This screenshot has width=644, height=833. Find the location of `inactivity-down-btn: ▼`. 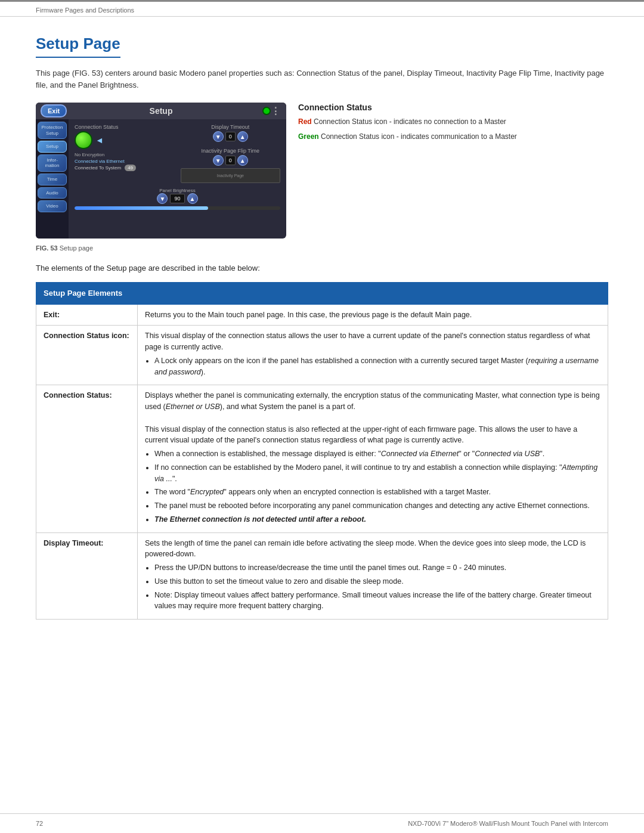

inactivity-down-btn: ▼ is located at coordinates (218, 160).